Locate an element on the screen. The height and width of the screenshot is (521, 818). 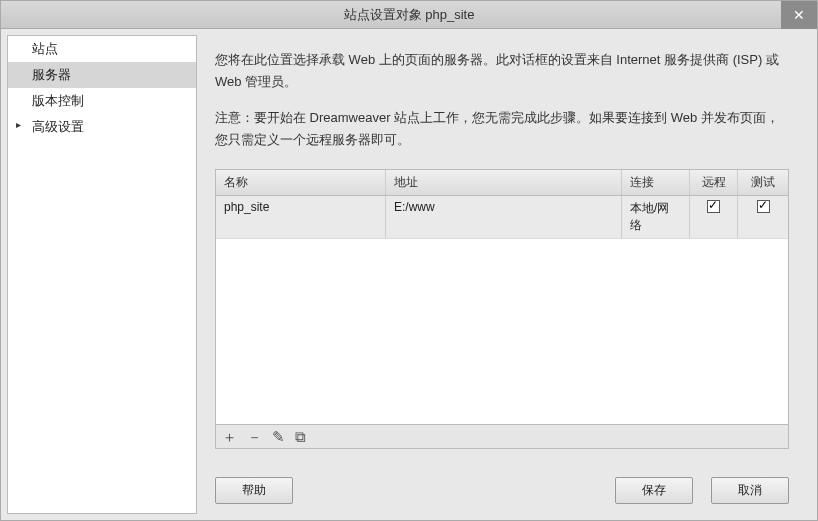
pencil-icon: ✎ is located at coordinates (278, 436).